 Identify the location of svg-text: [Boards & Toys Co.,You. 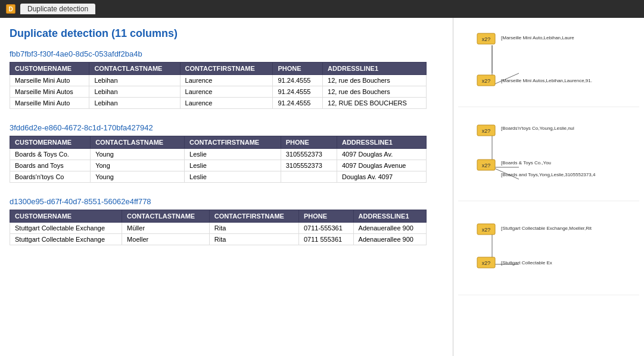
(526, 163).